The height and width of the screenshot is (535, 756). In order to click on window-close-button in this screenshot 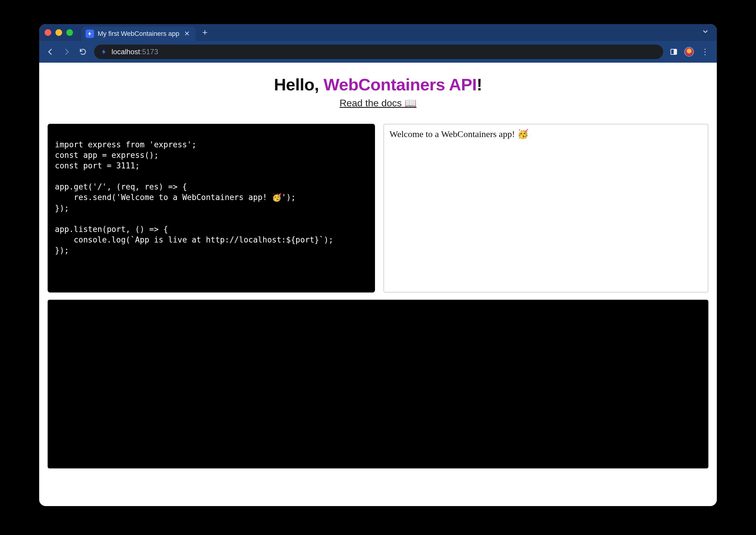, I will do `click(48, 33)`.